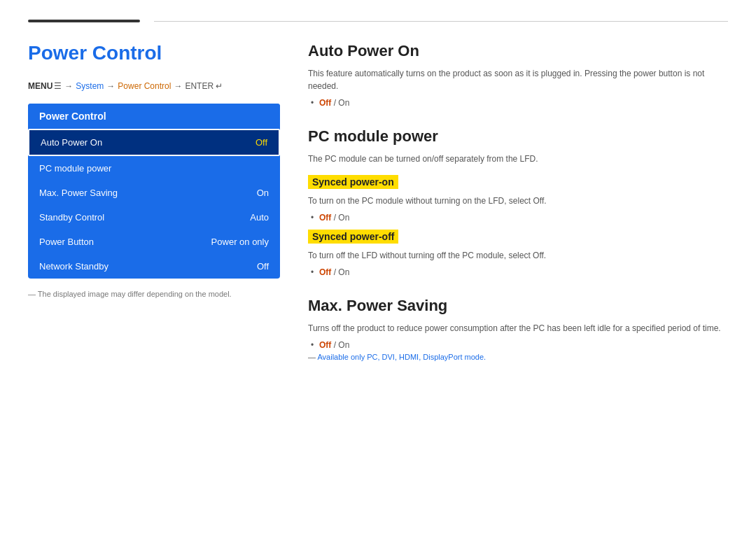 This screenshot has height=534, width=756. I want to click on page-title: Power Control, so click(154, 53).